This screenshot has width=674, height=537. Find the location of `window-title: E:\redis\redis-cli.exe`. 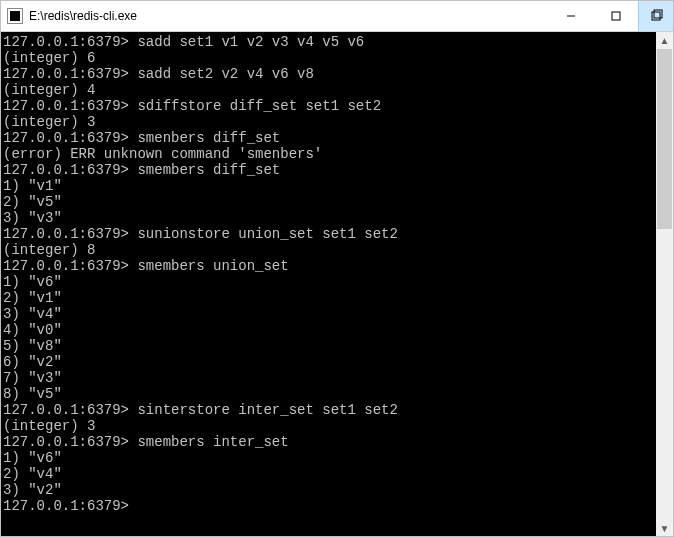

window-title: E:\redis\redis-cli.exe is located at coordinates (83, 16).